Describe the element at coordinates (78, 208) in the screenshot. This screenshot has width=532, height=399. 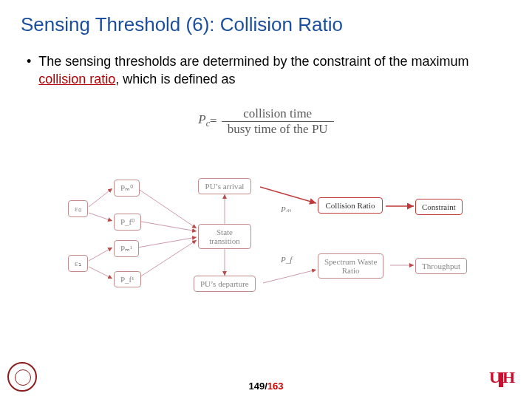
I see `node-eps0: ε₀` at that location.